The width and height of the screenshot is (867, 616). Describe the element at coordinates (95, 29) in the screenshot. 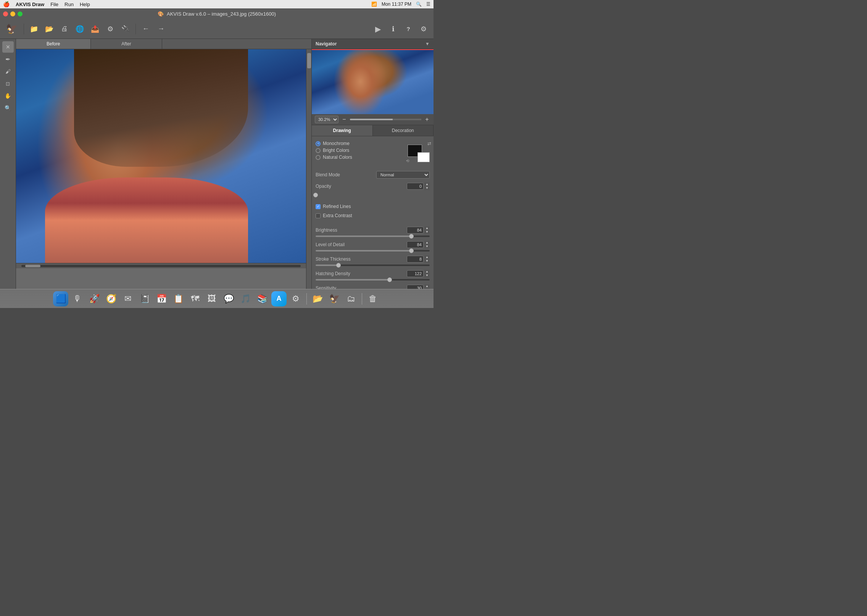

I see `export-btn: 📤` at that location.